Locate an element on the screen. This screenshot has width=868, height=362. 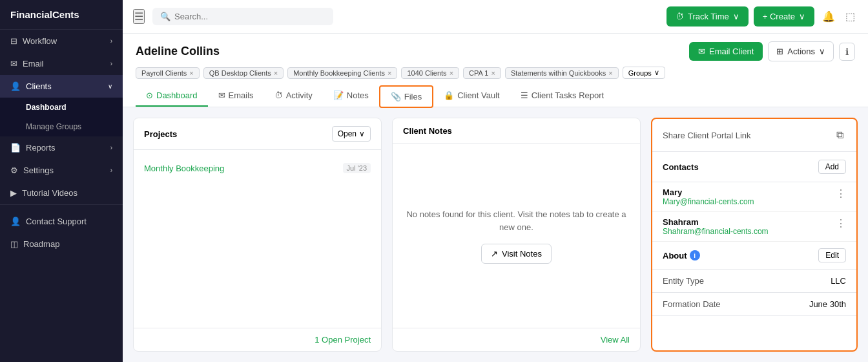
tag-qb-desktop: QB Desktop Clients × is located at coordinates (243, 73).